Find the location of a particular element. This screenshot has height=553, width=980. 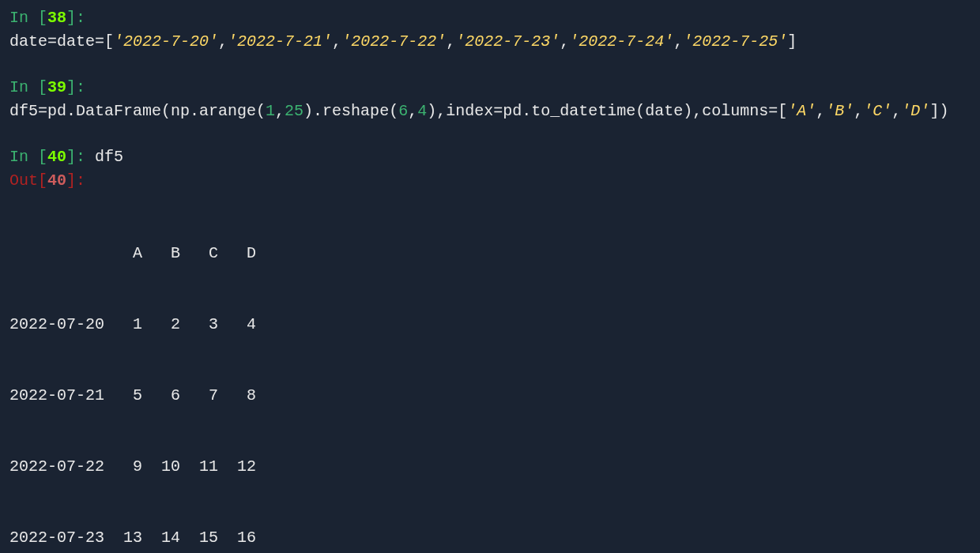

in-prompt-line: In [39]: is located at coordinates (490, 88).